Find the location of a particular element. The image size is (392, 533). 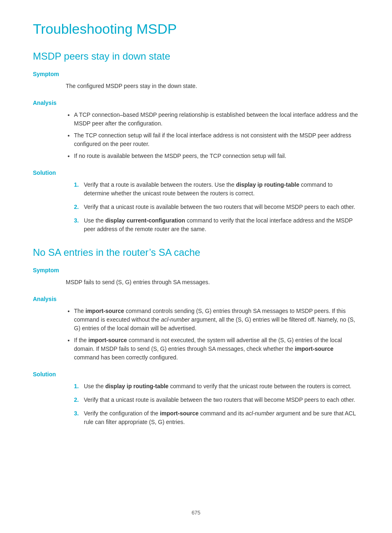

command-text: display current-configuration is located at coordinates (145, 220).